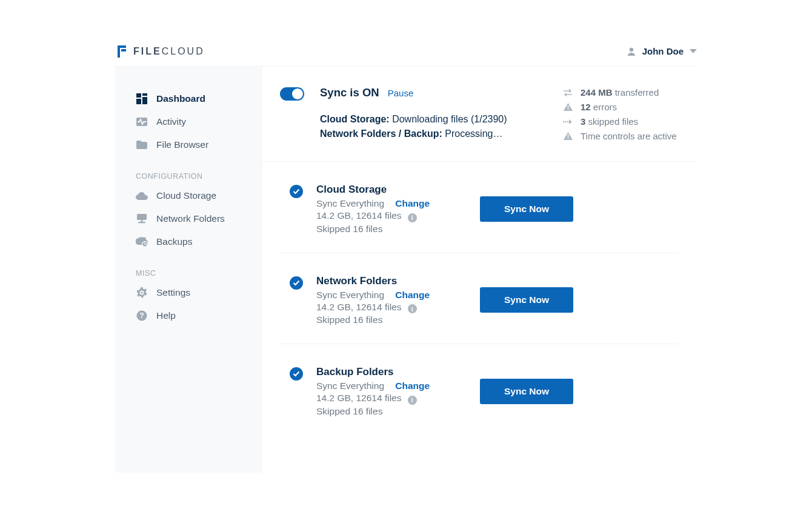 The width and height of the screenshot is (812, 509). I want to click on sidebar-item-settings: Settings, so click(188, 293).